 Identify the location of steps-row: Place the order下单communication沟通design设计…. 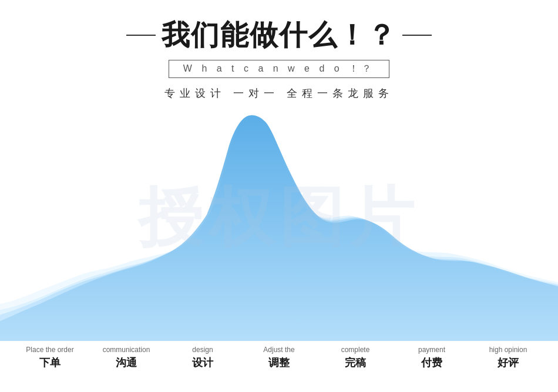
(279, 358).